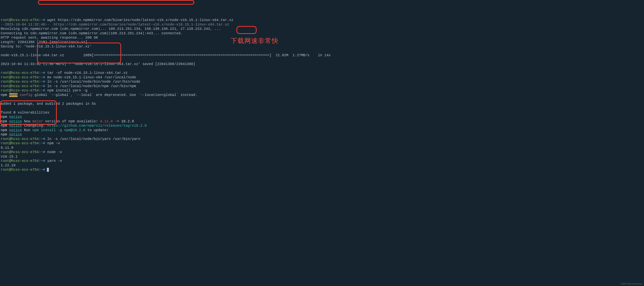 The width and height of the screenshot is (644, 286). What do you see at coordinates (94, 82) in the screenshot?
I see `cmd-ln-node: ln -s /usr/local/node/bin/node /usr/bin/…` at bounding box center [94, 82].